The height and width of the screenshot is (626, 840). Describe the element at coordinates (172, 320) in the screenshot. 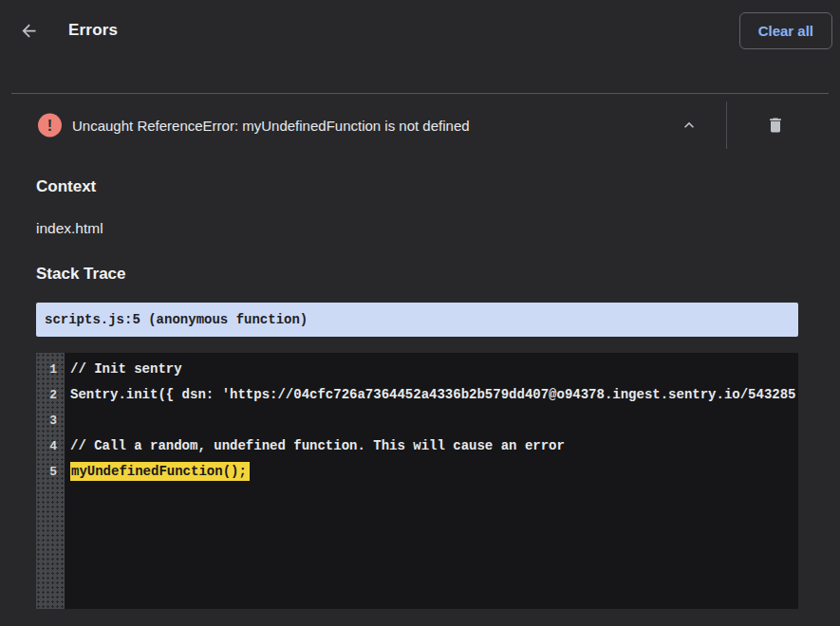

I see `stack-frame-label: scripts.js:5 (anonymous function)` at that location.